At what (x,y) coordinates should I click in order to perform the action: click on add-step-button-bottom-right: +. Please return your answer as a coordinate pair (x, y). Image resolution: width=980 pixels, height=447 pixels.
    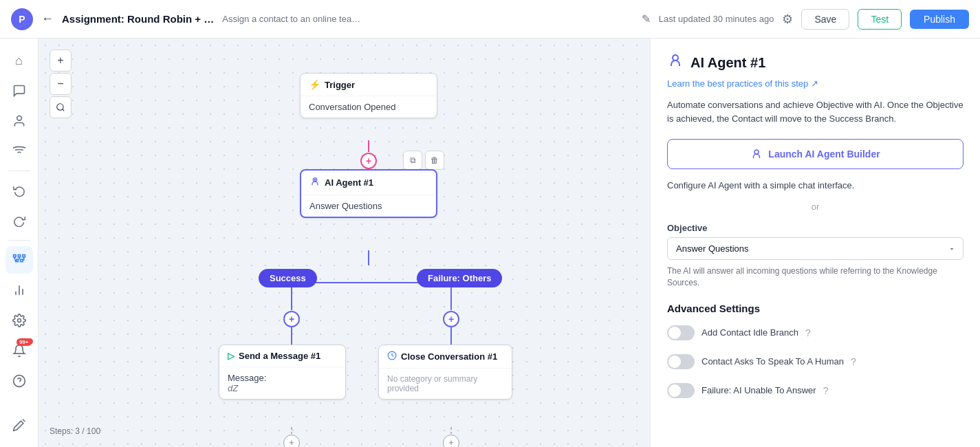
    Looking at the image, I should click on (451, 441).